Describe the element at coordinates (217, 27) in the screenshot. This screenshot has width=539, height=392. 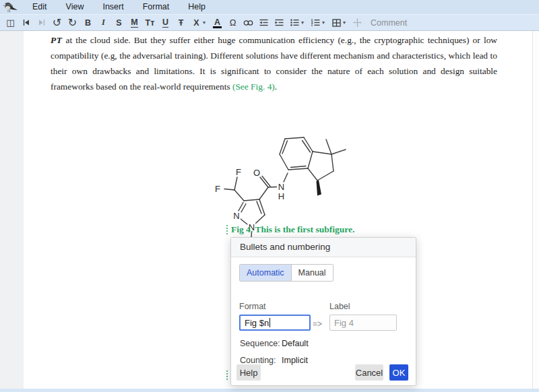
I see `font-color-swatch` at that location.